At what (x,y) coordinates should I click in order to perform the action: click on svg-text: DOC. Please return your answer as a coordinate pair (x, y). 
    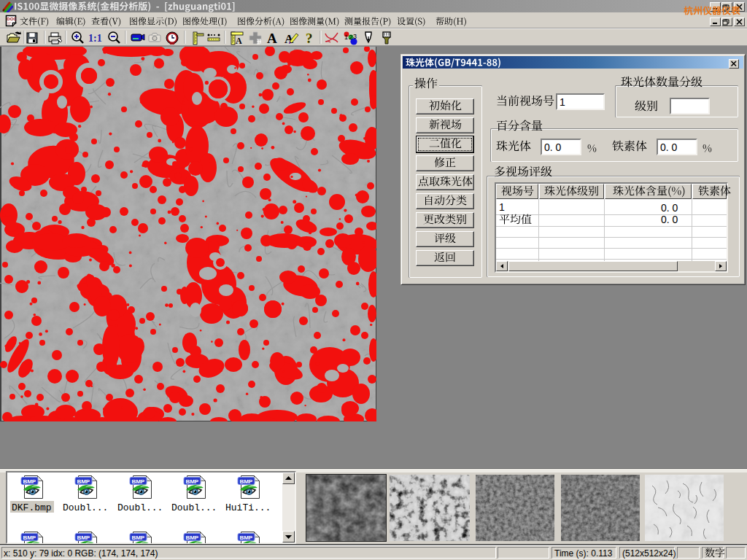
    Looking at the image, I should click on (12, 19).